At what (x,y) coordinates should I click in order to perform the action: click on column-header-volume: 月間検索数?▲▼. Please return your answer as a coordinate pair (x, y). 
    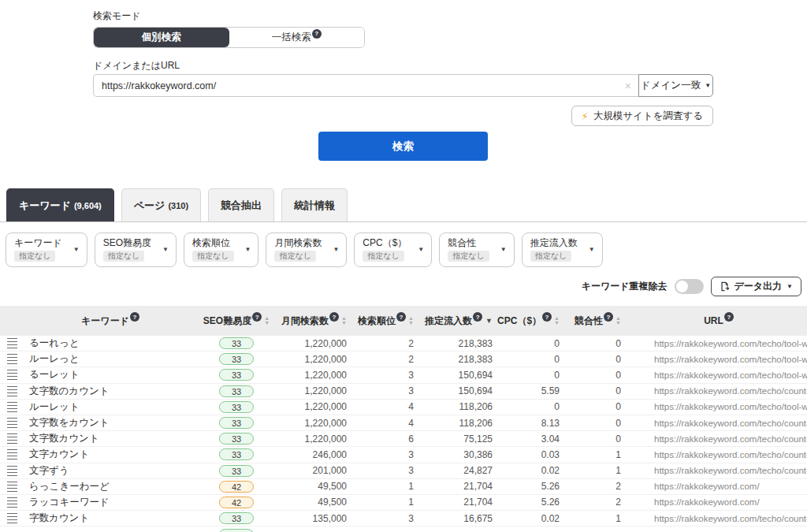
    Looking at the image, I should click on (315, 321).